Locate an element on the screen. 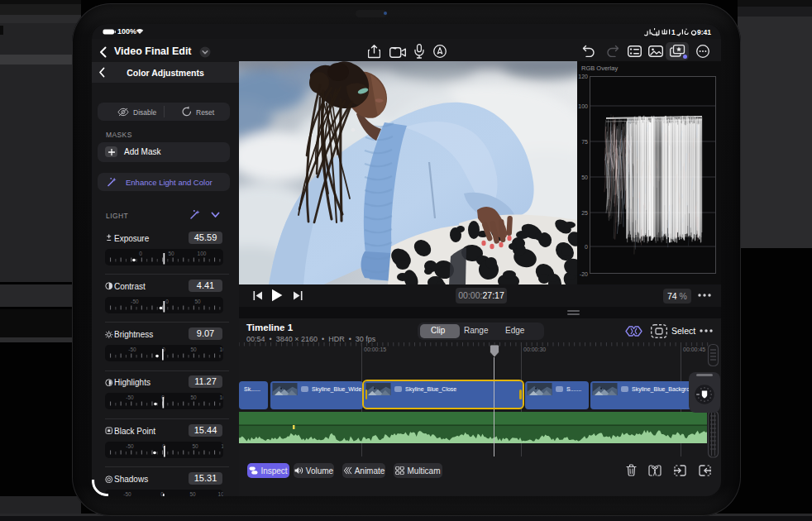 Image resolution: width=812 pixels, height=521 pixels. svg-text: 75 is located at coordinates (585, 142).